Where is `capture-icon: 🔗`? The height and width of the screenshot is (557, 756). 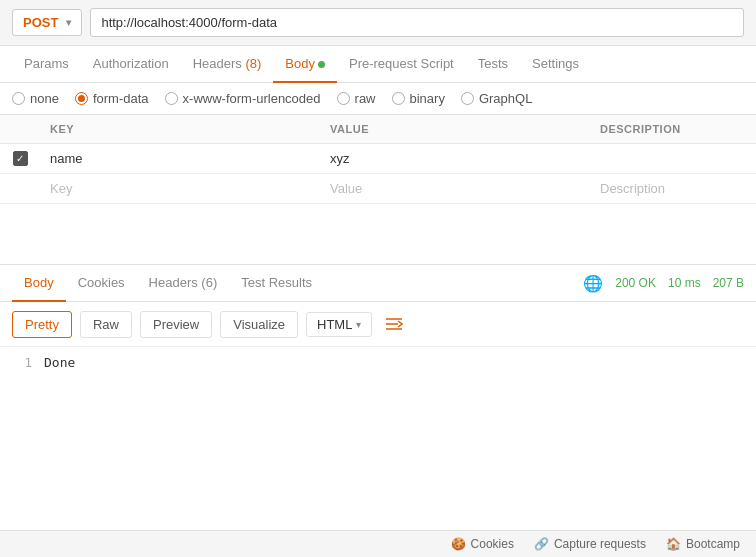
capture-icon: 🔗 is located at coordinates (542, 544).